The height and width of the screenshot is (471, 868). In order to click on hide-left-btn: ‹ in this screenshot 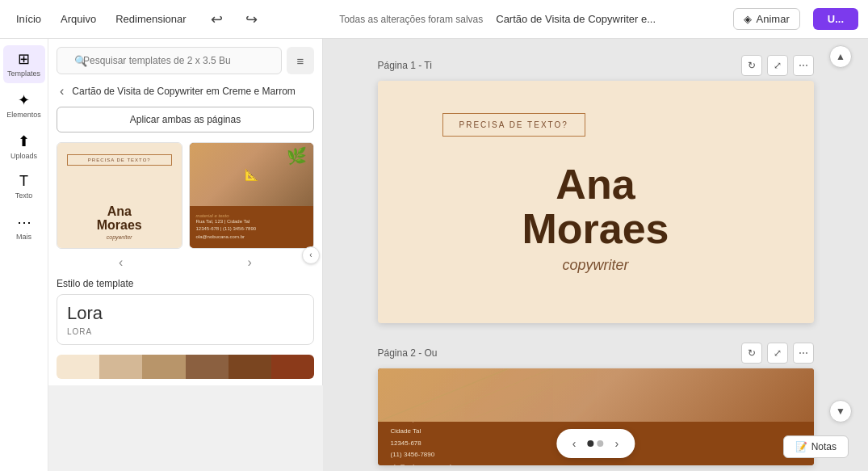, I will do `click(121, 263)`.